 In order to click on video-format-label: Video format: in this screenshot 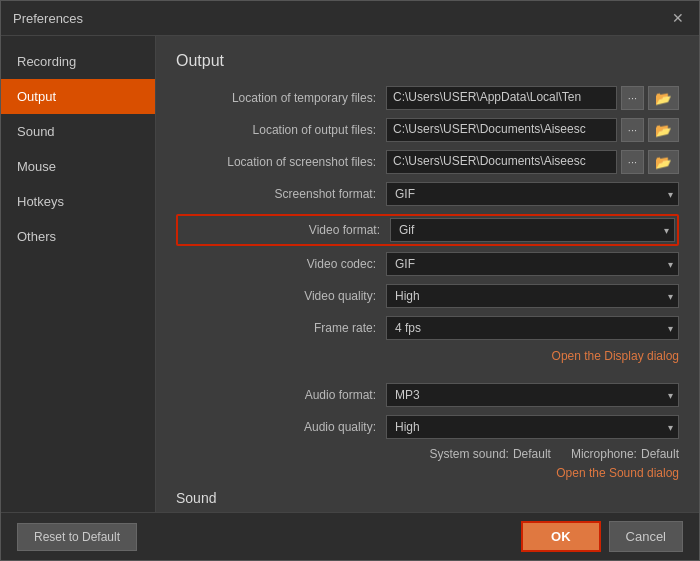, I will do `click(285, 230)`.